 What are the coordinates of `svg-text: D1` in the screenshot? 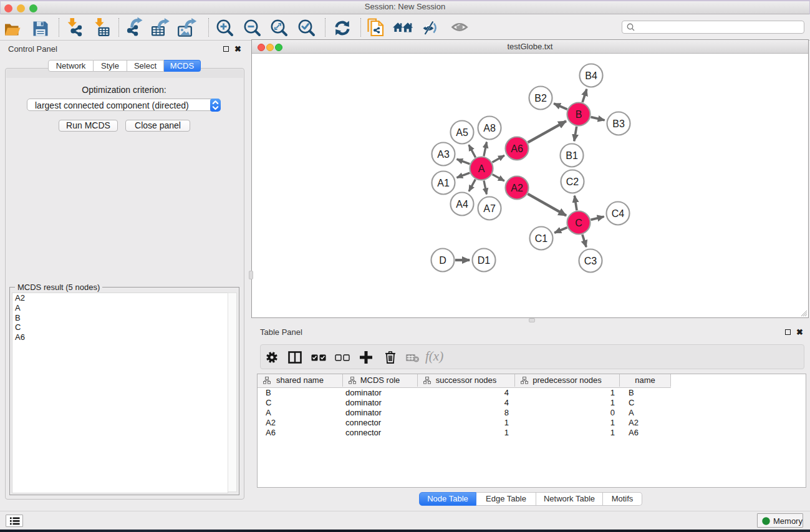 It's located at (484, 261).